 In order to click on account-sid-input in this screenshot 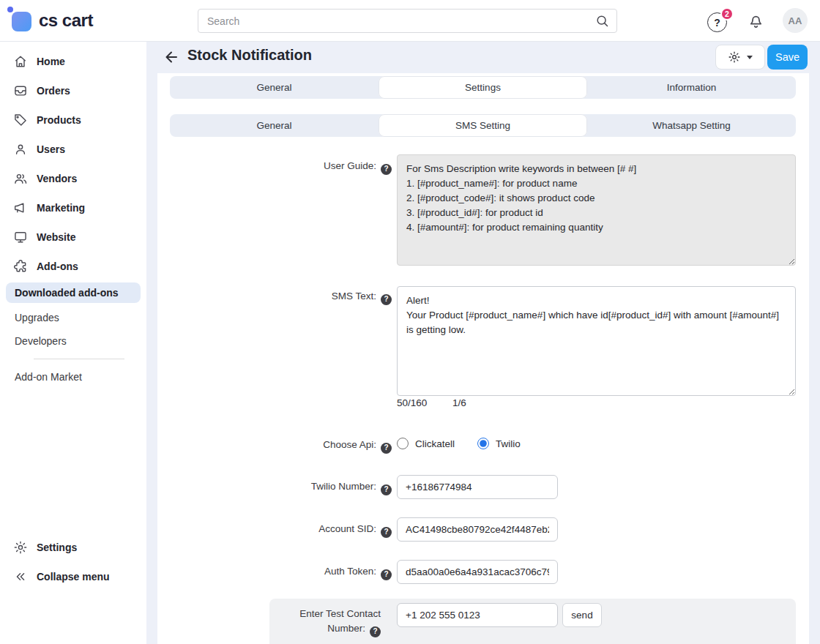, I will do `click(477, 530)`.